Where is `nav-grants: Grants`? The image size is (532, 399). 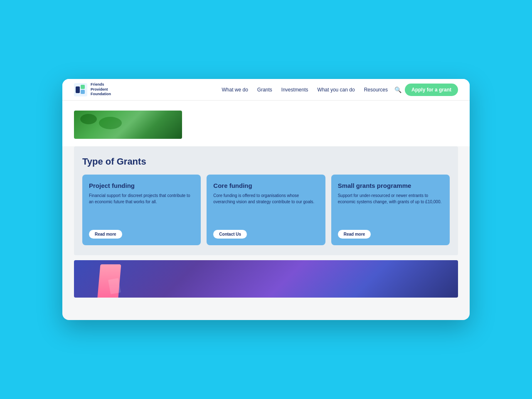
nav-grants: Grants is located at coordinates (265, 90).